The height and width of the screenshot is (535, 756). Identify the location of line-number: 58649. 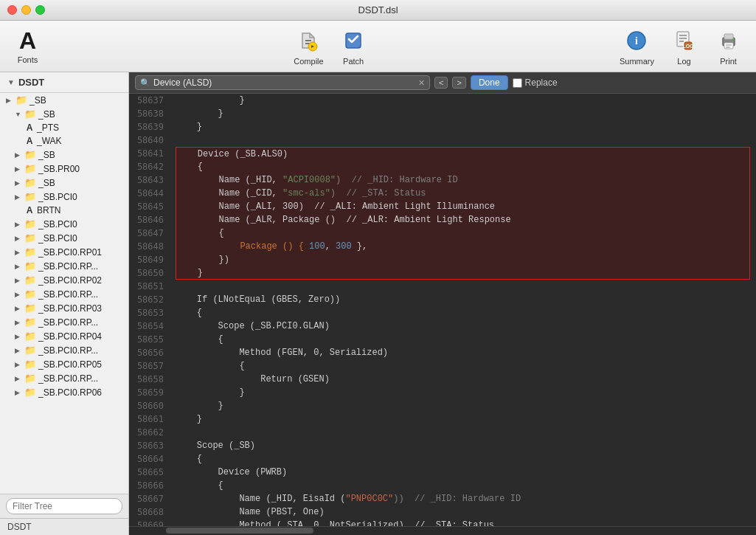
(149, 260).